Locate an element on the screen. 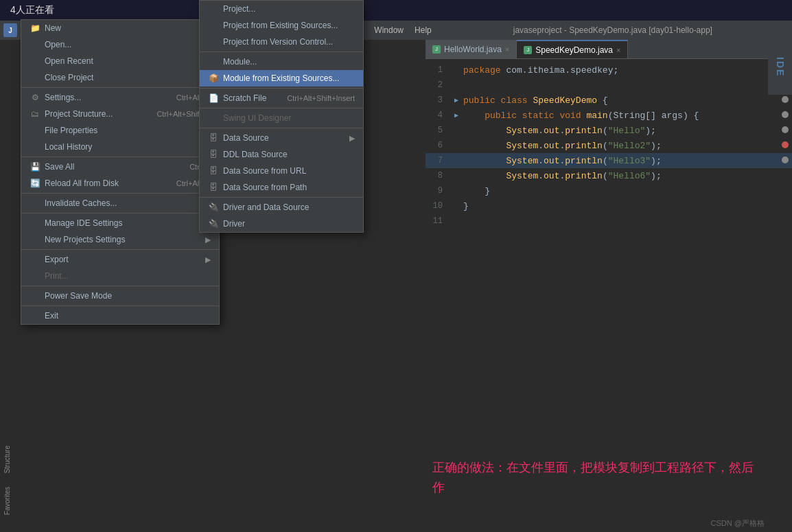 This screenshot has height=532, width=792. menu-item-new-projects-settings: New Projects Settings ▶ is located at coordinates (120, 240).